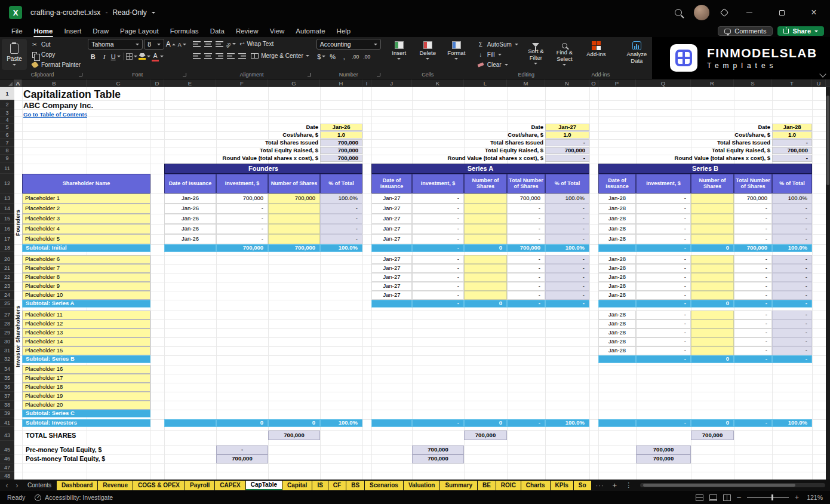 Image resolution: width=830 pixels, height=504 pixels. Describe the element at coordinates (663, 248) in the screenshot. I see `cell-Q18: -` at that location.